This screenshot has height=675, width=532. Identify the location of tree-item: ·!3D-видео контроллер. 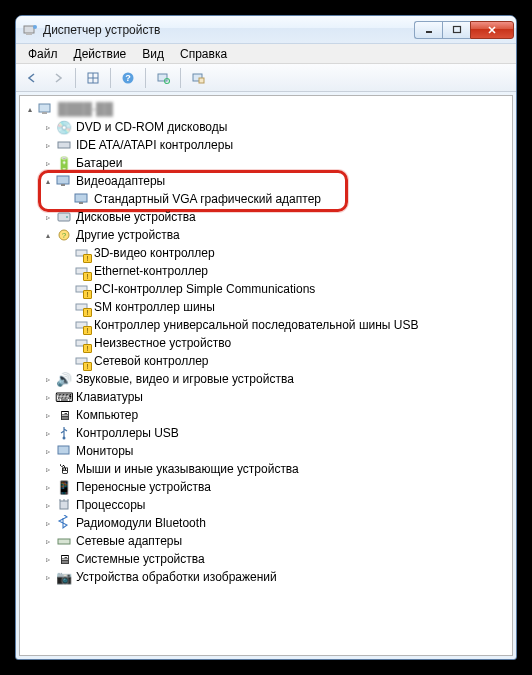
(285, 253).